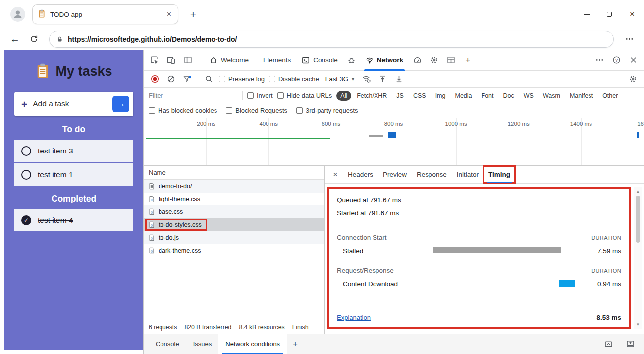 This screenshot has width=644, height=354. Describe the element at coordinates (171, 60) in the screenshot. I see `tabbar-button-device-emulation` at that location.